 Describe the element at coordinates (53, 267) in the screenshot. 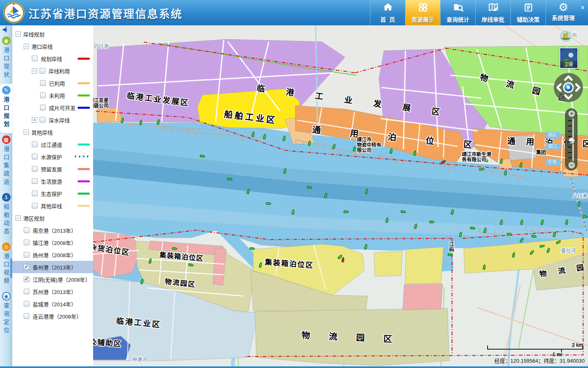

I see `tree-node-泰州港（2013年）: 泰州港（2013年）` at that location.